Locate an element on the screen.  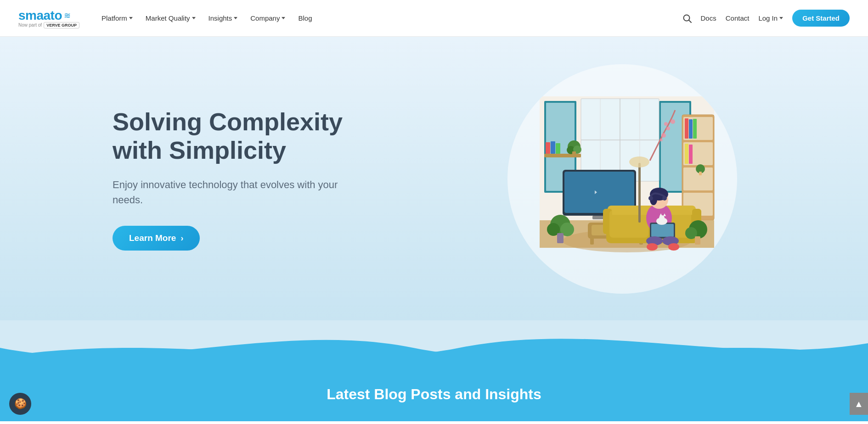
contact-link: Contact is located at coordinates (738, 18).